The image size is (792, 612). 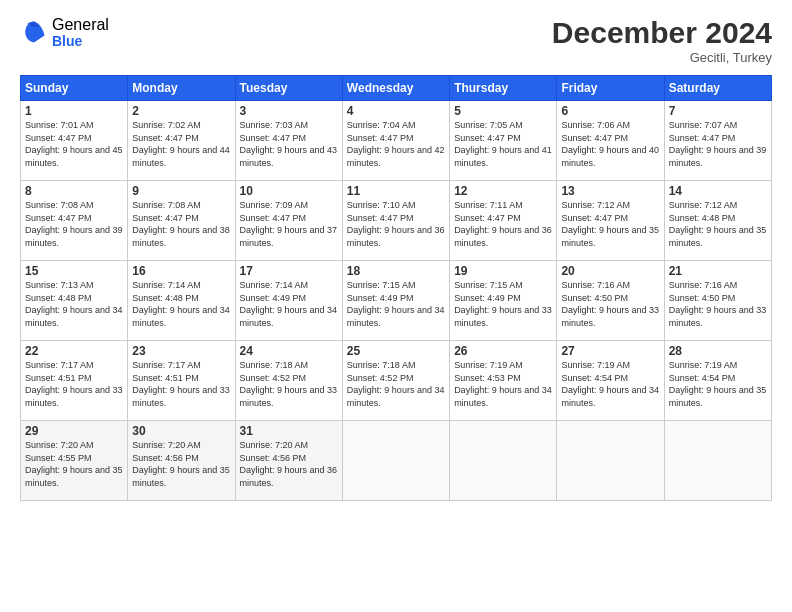 What do you see at coordinates (58, 458) in the screenshot?
I see `sunset-label: Sunset: 4:55 PM` at bounding box center [58, 458].